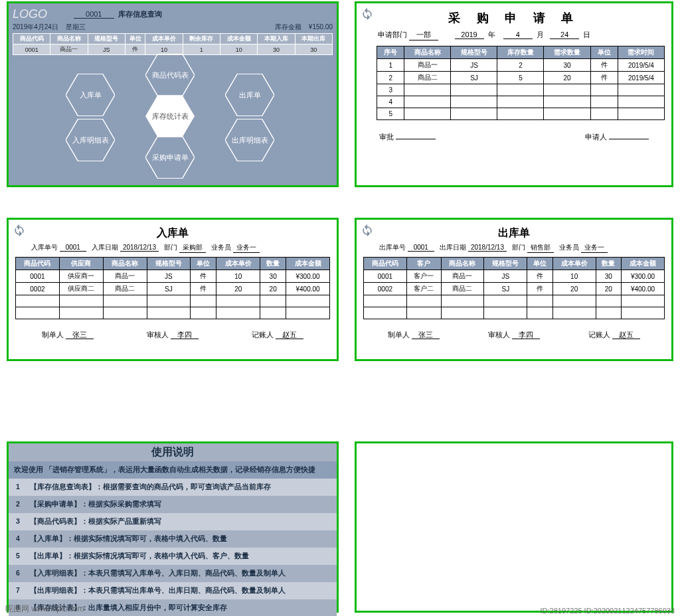 Image resolution: width=680 pixels, height=616 pixels. What do you see at coordinates (173, 453) in the screenshot?
I see `instructions-title: 使用说明` at bounding box center [173, 453].